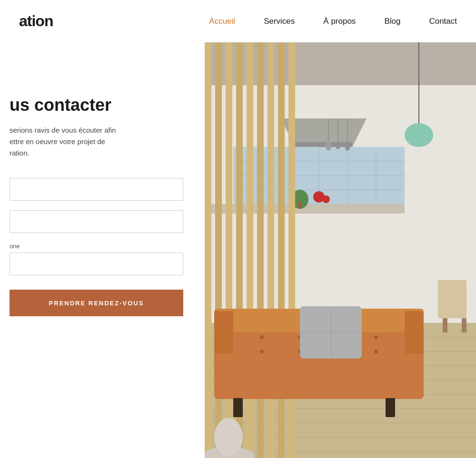 This screenshot has height=458, width=476. I want to click on phone-field-group: one, so click(96, 259).